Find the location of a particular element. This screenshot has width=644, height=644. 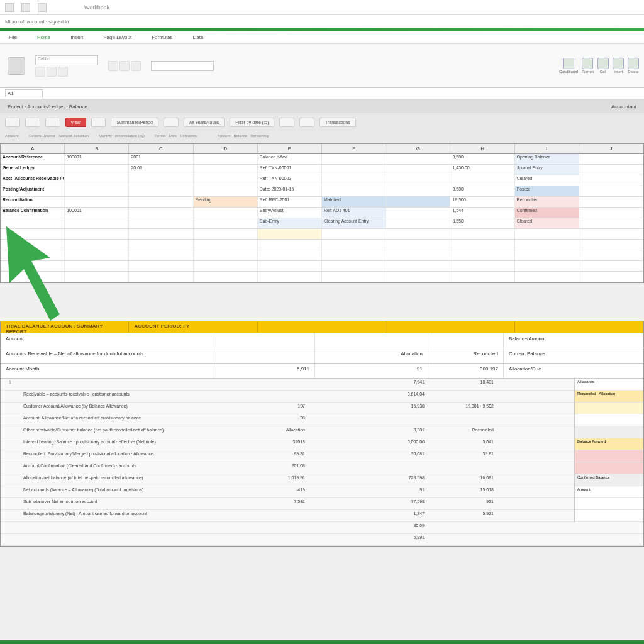

side-panel-cell: Balance Forward is located at coordinates (609, 444).